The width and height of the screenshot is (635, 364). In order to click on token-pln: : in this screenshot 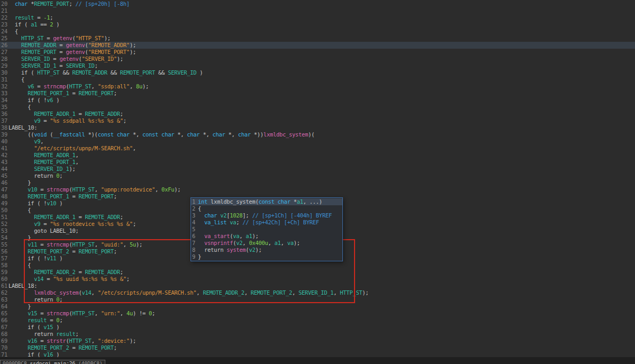, I will do `click(35, 128)`.